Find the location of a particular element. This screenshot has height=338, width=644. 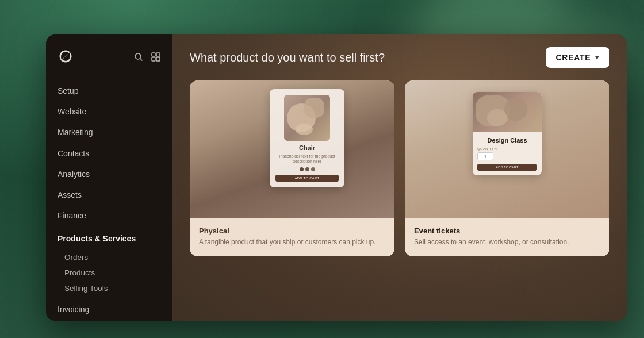

sidebar-item-selling-tools: Selling Tools is located at coordinates (109, 289).